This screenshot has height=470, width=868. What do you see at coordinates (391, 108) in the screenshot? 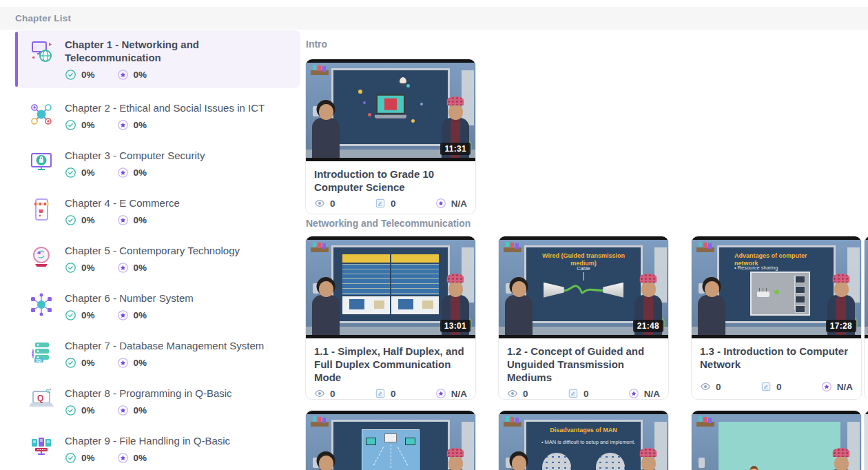
I see `classroom-board` at bounding box center [391, 108].